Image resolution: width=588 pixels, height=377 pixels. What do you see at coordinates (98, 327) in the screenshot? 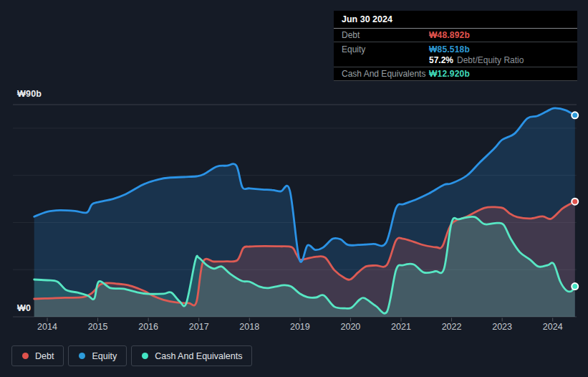
I see `x-axis-tick-label: 2015` at bounding box center [98, 327].